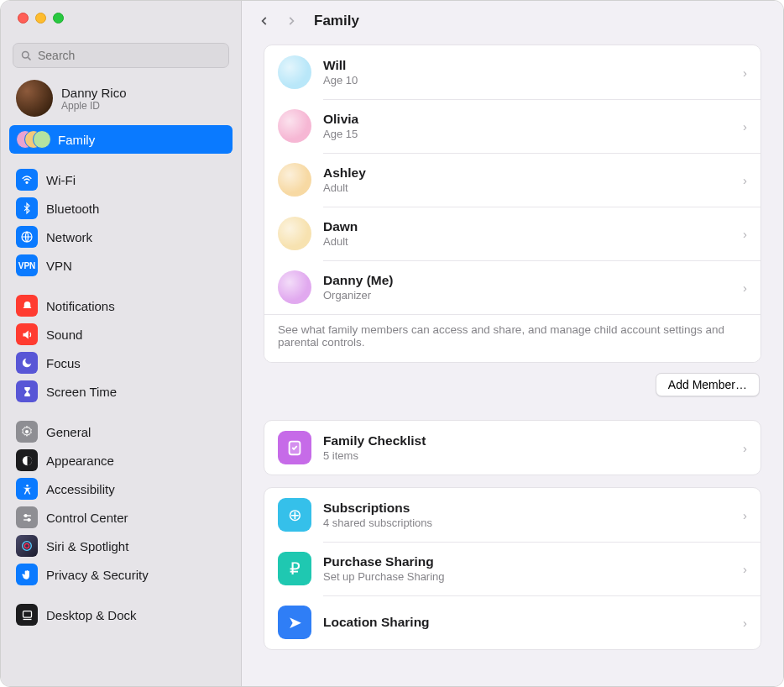  Describe the element at coordinates (527, 81) in the screenshot. I see `member-sub: Age 10` at that location.